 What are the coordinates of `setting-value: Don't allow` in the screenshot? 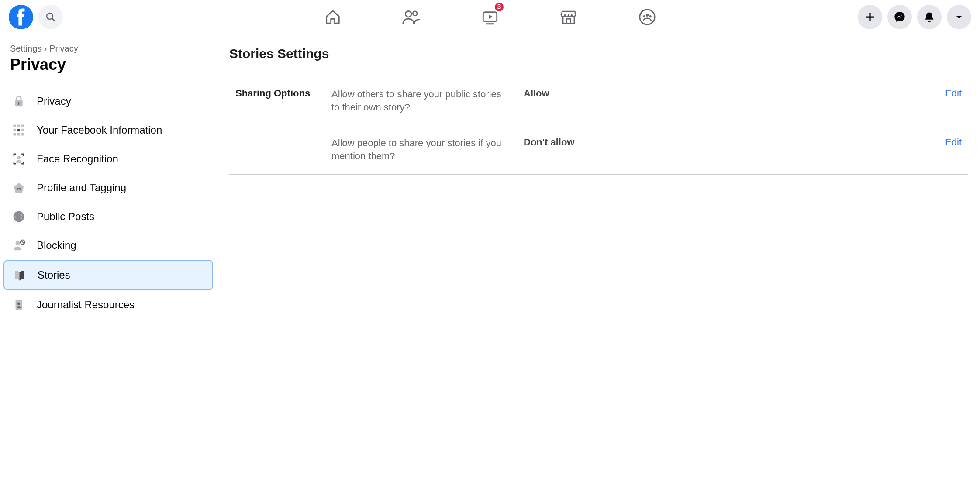 It's located at (726, 149).